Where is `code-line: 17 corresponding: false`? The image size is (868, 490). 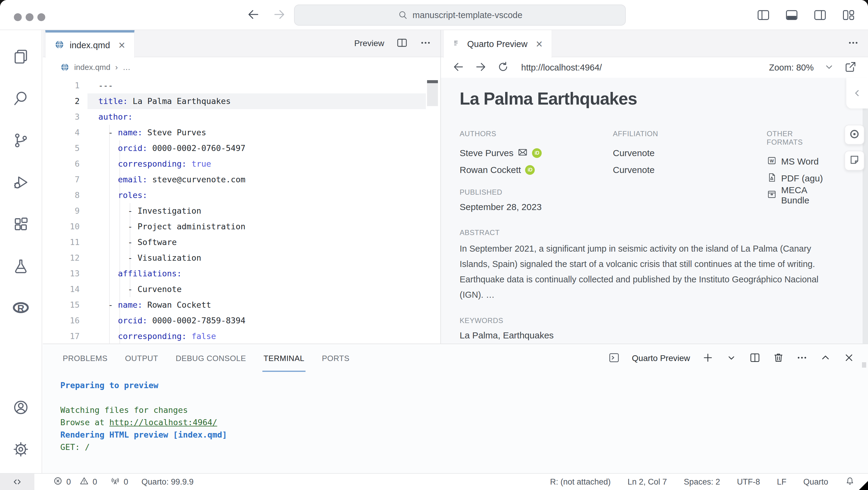 code-line: 17 corresponding: false is located at coordinates (242, 336).